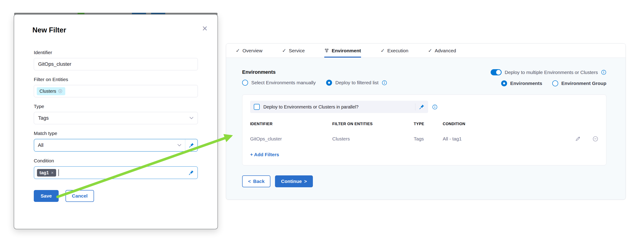 The height and width of the screenshot is (243, 644). What do you see at coordinates (291, 139) in the screenshot?
I see `cell-identifier: GitOps_cluster` at bounding box center [291, 139].